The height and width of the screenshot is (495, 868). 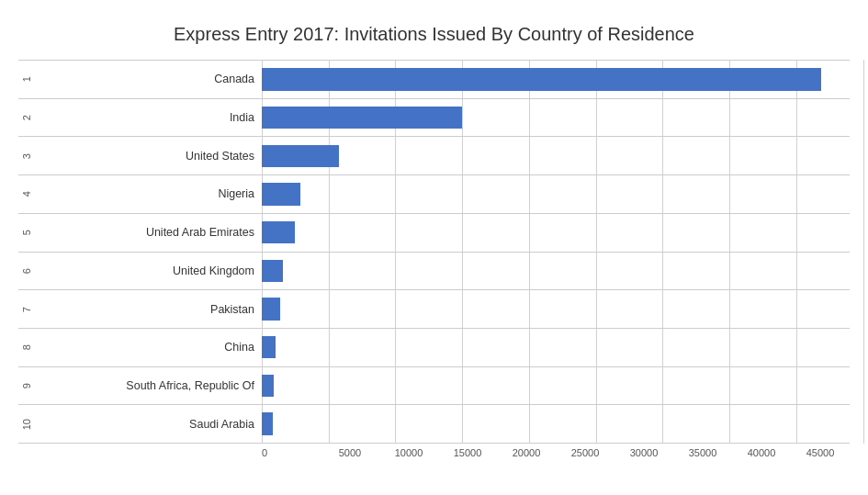 What do you see at coordinates (31, 424) in the screenshot?
I see `rank-label: 10` at bounding box center [31, 424].